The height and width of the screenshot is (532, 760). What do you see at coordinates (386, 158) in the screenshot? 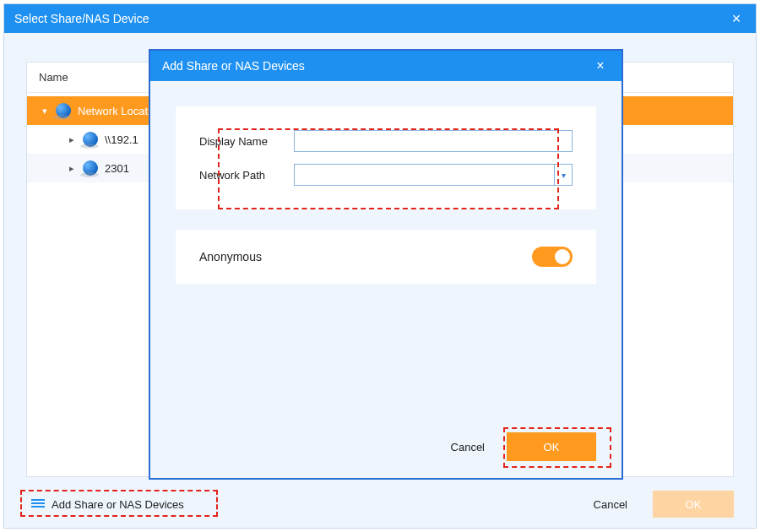
I see `form-panel: Display Name Network Path ▾` at bounding box center [386, 158].